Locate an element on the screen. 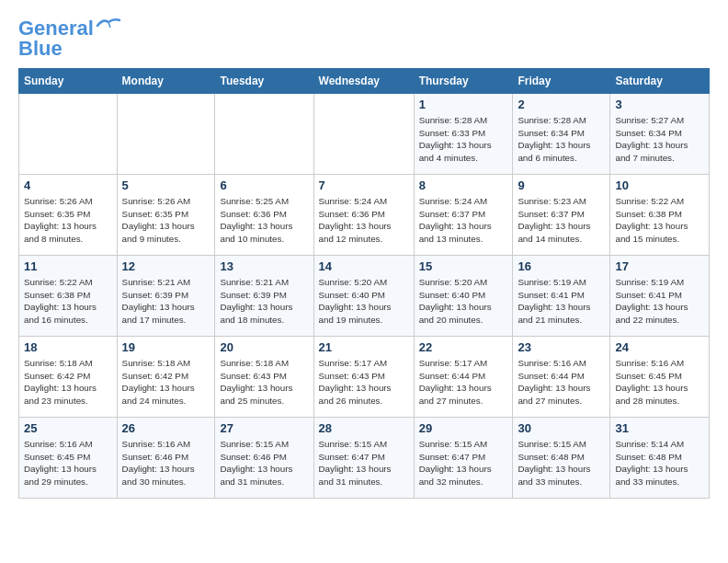 This screenshot has width=728, height=563. calendar-cell: 27Sunrise: 5:15 AM Sunset: 6:46 PM Dayli… is located at coordinates (265, 458).